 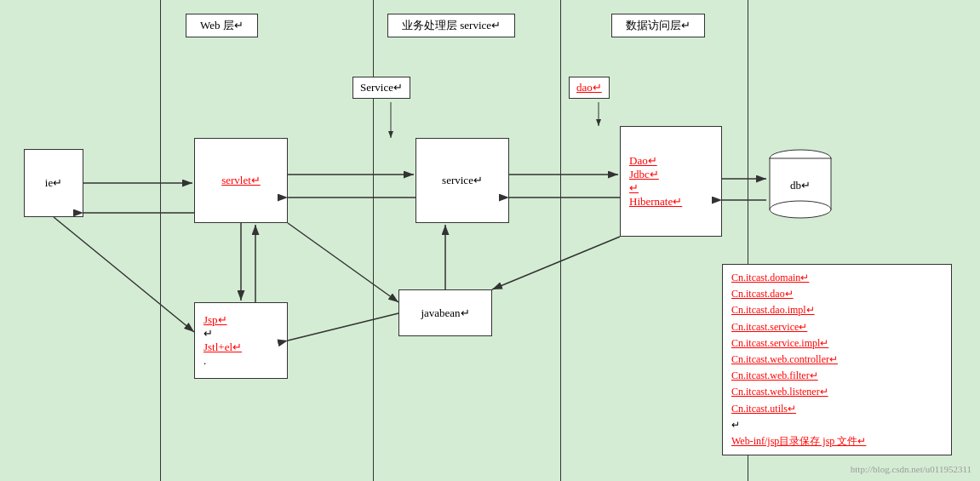 I want to click on db-cylinder: db↵, so click(x=800, y=189).